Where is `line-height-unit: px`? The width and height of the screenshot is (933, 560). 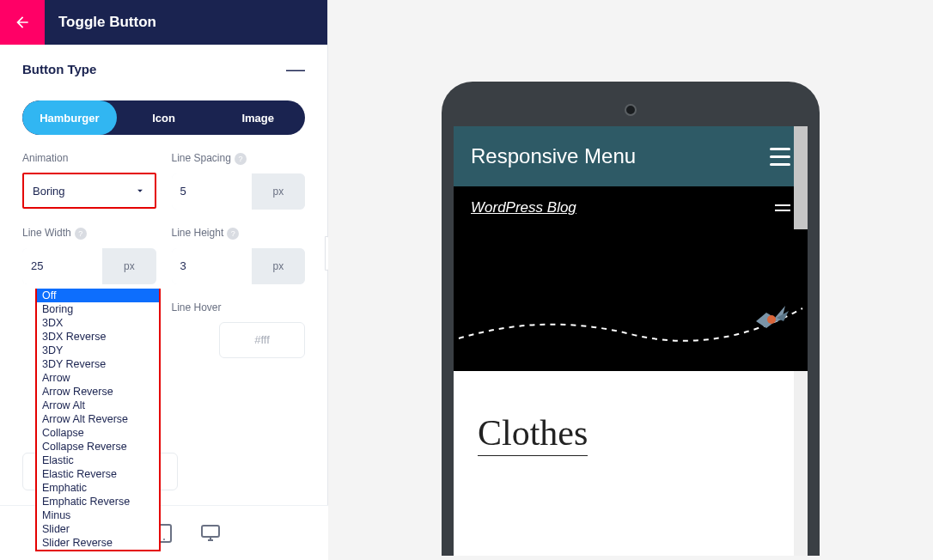
line-height-unit: px is located at coordinates (278, 266).